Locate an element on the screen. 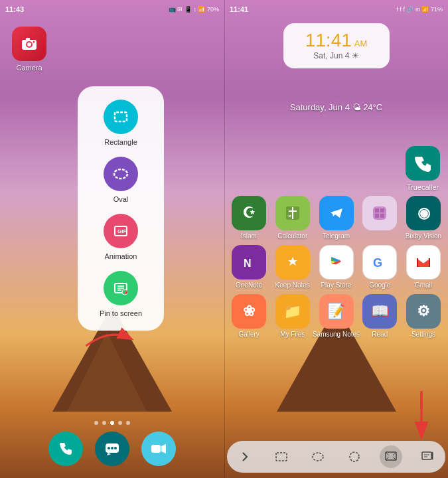 The height and width of the screenshot is (478, 448). app-samsung-notes: 📝 Samsung Notes is located at coordinates (336, 316).